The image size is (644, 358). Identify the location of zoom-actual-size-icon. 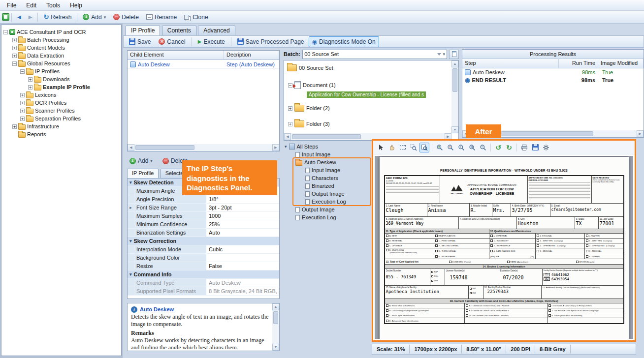
(461, 148).